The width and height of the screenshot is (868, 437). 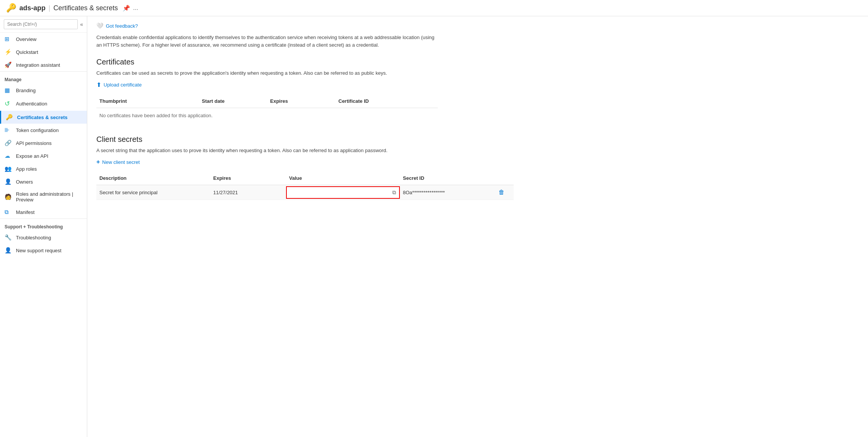 What do you see at coordinates (478, 62) in the screenshot?
I see `certificates-section-title: Certificates` at bounding box center [478, 62].